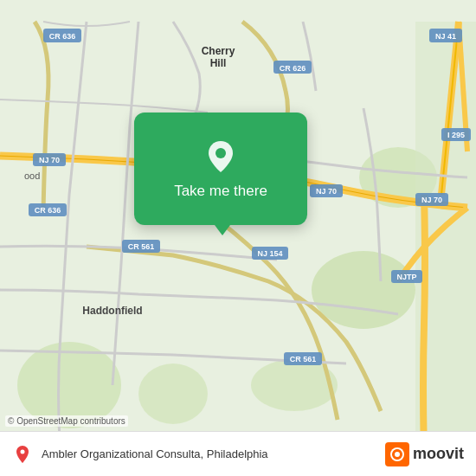 The width and height of the screenshot is (476, 476). Describe the element at coordinates (221, 157) in the screenshot. I see `location-pin-icon` at that location.